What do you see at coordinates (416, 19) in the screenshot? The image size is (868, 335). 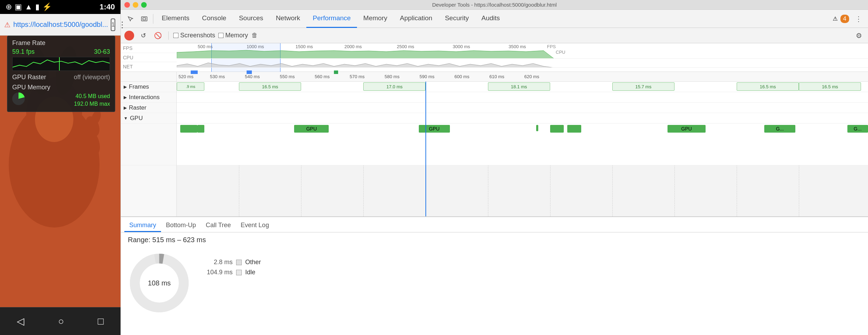 I see `tab-application: Application` at bounding box center [416, 19].